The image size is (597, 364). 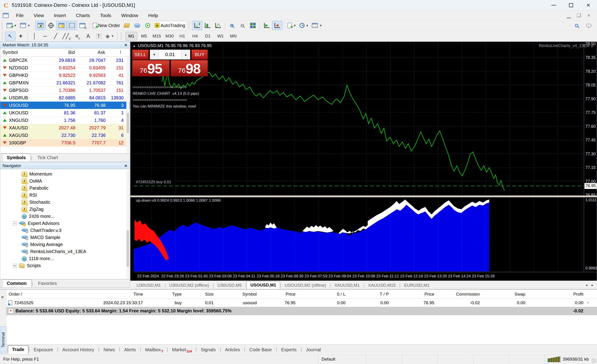 What do you see at coordinates (78, 350) in the screenshot?
I see `terminal-tab-account-history: Account History` at bounding box center [78, 350].